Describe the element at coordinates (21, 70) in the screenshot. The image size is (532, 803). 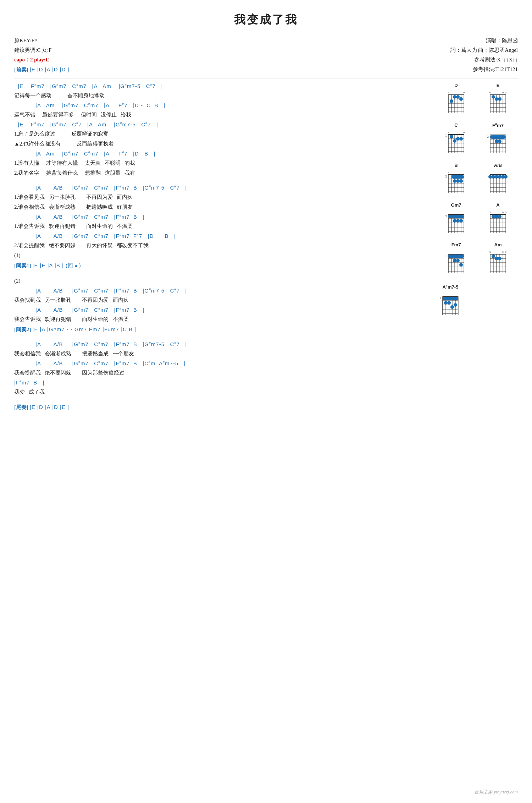
I see `prelude-label: [前奏]` at that location.